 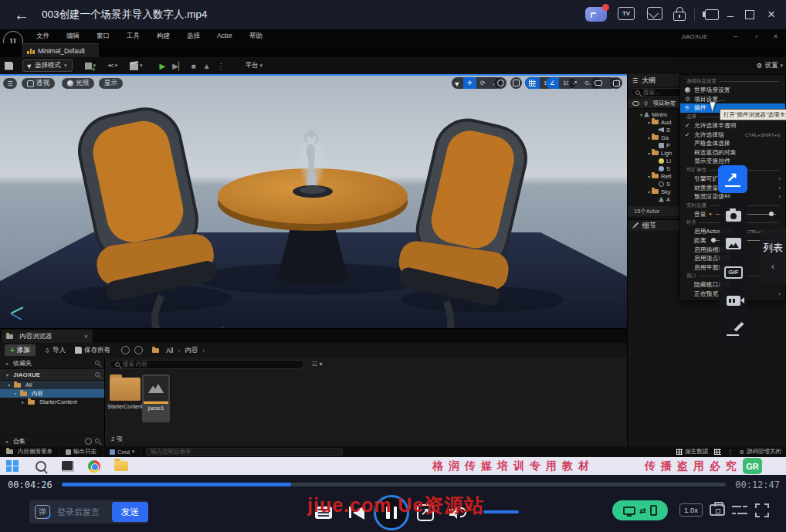 What do you see at coordinates (457, 83) in the screenshot?
I see `select-tool-icon` at bounding box center [457, 83].